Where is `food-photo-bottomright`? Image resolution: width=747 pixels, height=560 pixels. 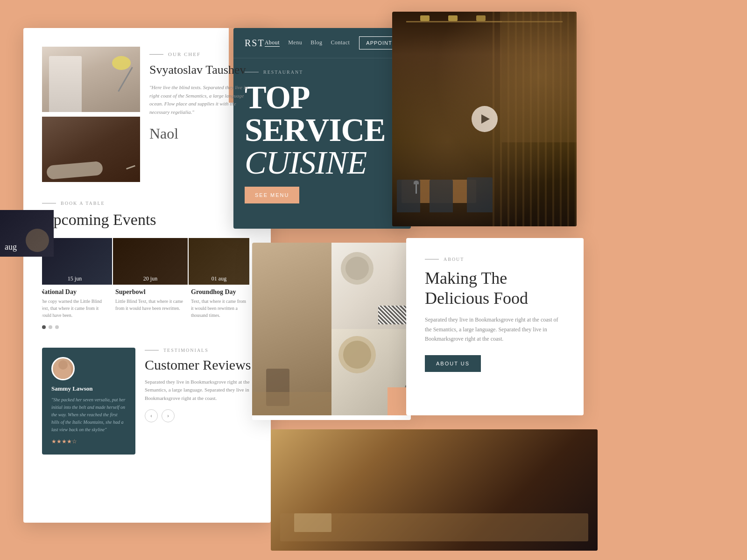 food-photo-bottomright is located at coordinates (371, 372).